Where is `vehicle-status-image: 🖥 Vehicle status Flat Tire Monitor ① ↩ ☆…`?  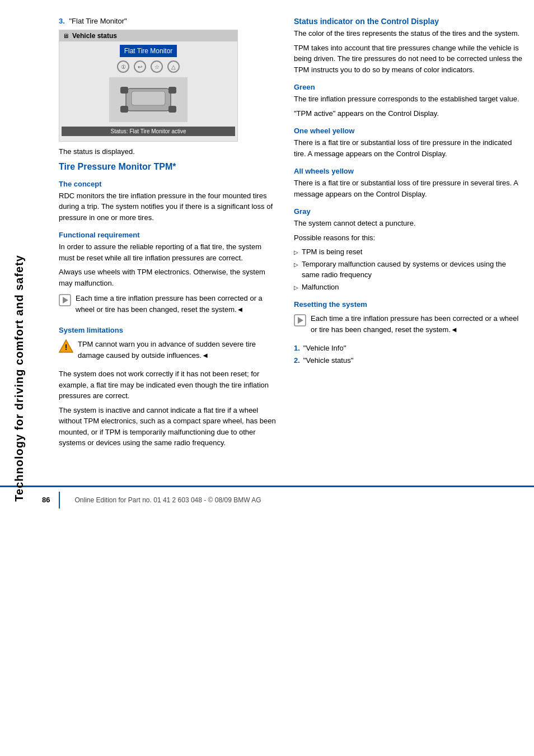
vehicle-status-image: 🖥 Vehicle status Flat Tire Monitor ① ↩ ☆… is located at coordinates (148, 86).